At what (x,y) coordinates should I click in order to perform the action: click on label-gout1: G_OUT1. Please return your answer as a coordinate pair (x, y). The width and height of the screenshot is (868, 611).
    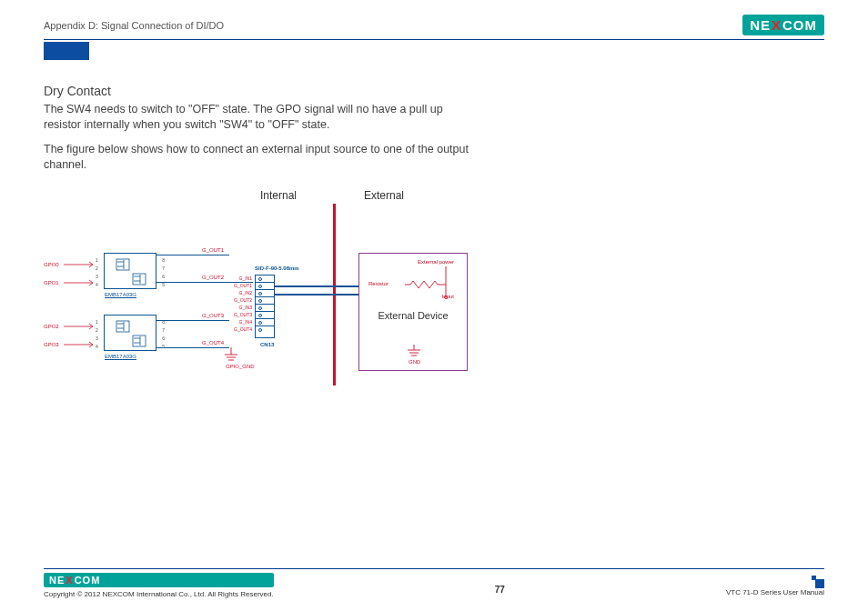
    Looking at the image, I should click on (213, 250).